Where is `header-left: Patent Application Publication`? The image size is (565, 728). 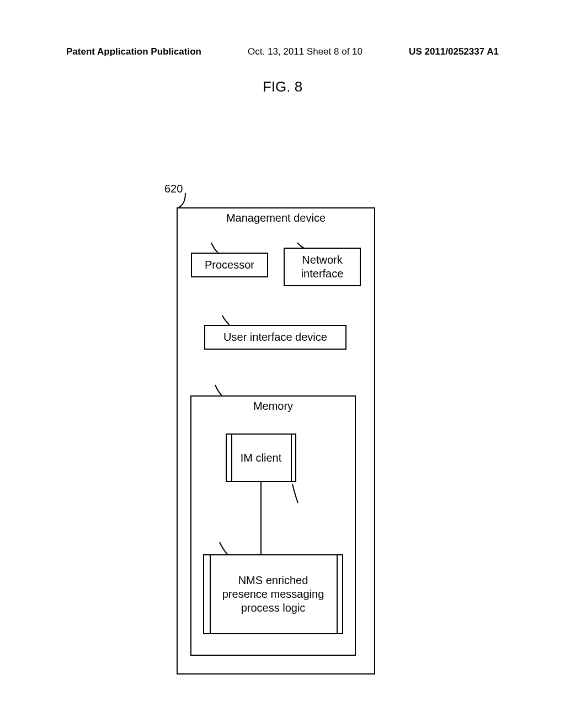 header-left: Patent Application Publication is located at coordinates (134, 52).